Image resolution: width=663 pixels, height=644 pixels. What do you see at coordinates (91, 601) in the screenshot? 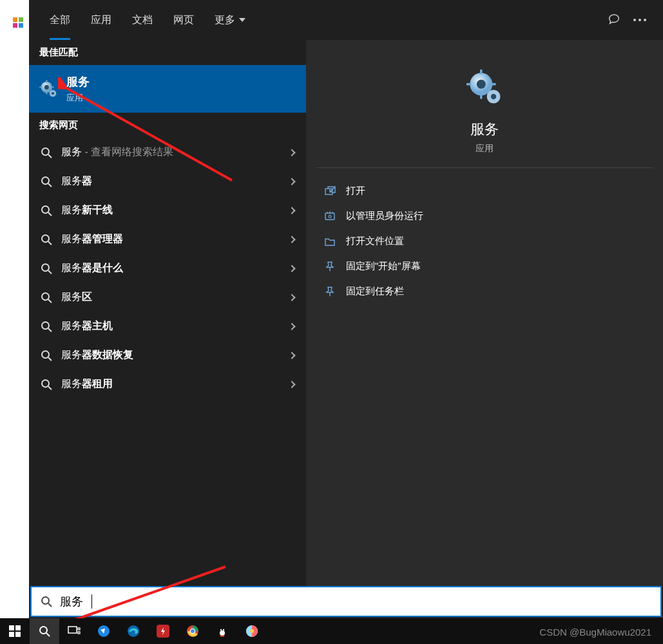
I see `text-cursor` at bounding box center [91, 601].